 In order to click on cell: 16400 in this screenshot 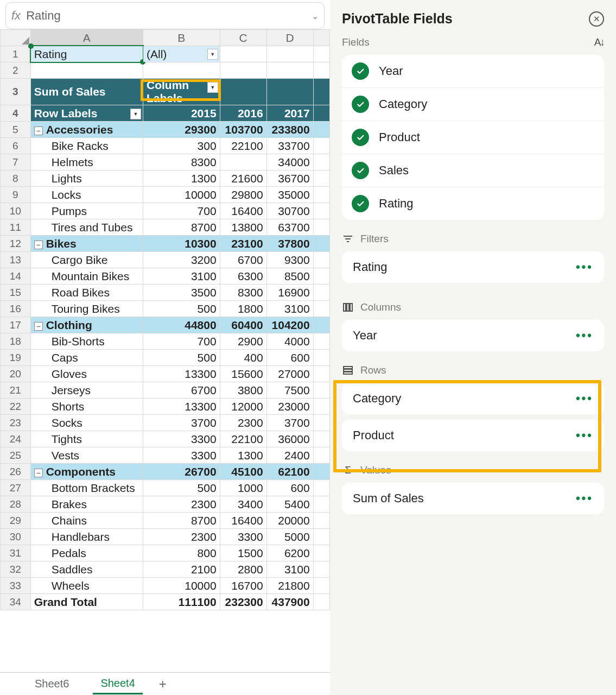, I will do `click(243, 211)`.